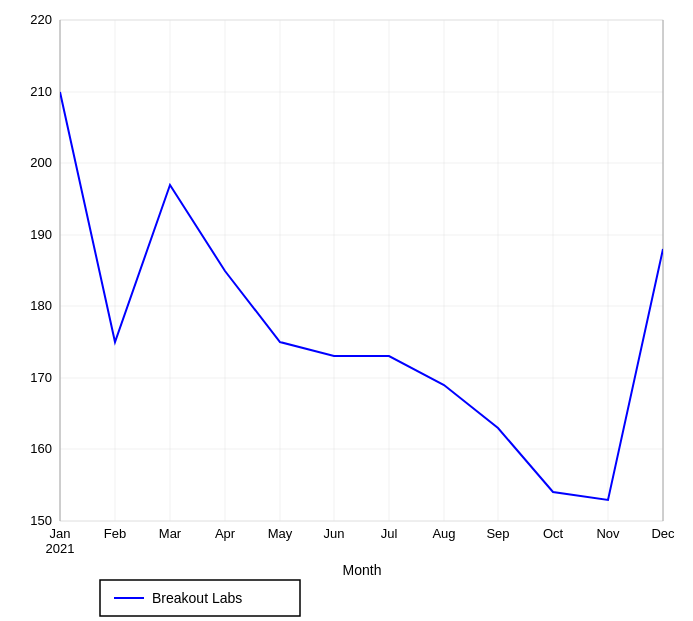  What do you see at coordinates (60, 548) in the screenshot?
I see `x-label-2021: 2021` at bounding box center [60, 548].